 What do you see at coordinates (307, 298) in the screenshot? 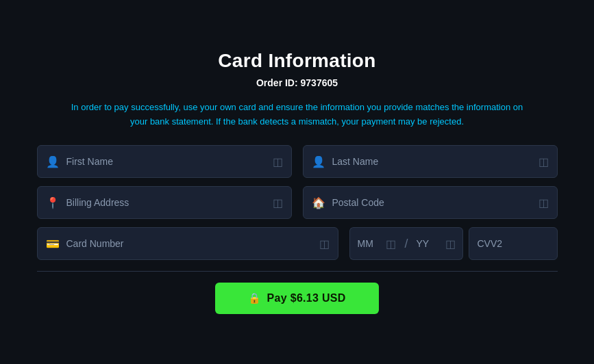
I see `pay-button-label: Pay $6.13 USD` at bounding box center [307, 298].